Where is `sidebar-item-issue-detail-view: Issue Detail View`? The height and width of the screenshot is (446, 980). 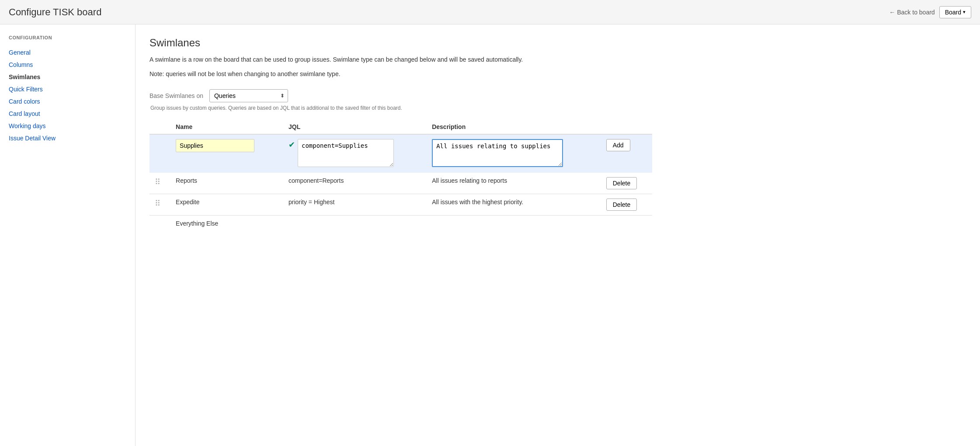
sidebar-item-issue-detail-view: Issue Detail View is located at coordinates (67, 138).